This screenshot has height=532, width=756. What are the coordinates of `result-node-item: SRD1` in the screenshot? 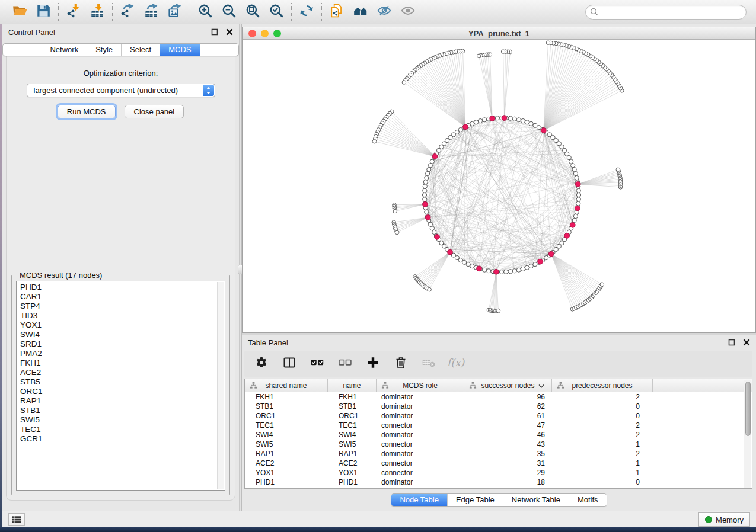 It's located at (119, 344).